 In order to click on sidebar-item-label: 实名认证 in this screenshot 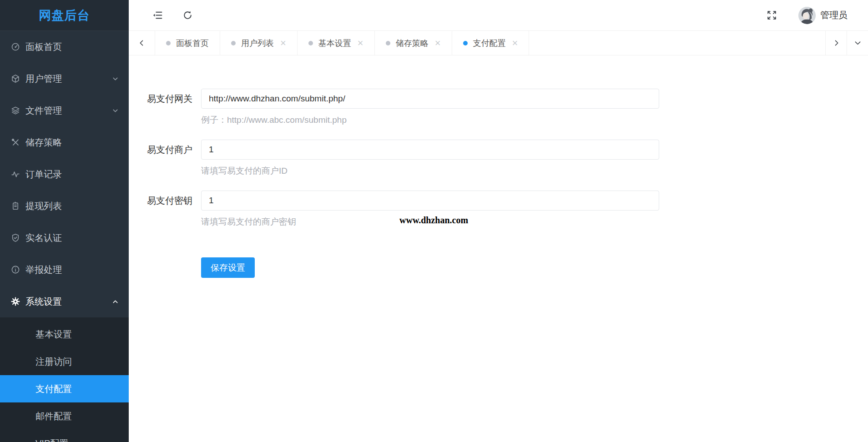, I will do `click(73, 238)`.